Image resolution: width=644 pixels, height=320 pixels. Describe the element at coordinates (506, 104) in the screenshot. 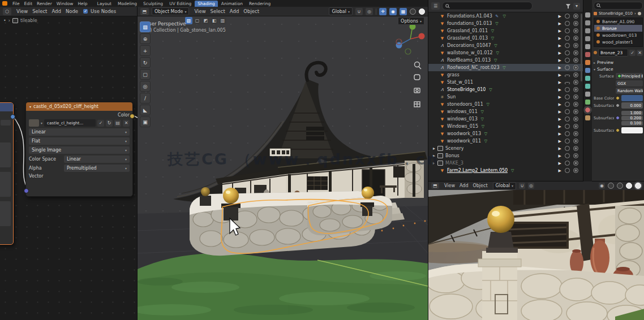

I see `outliner-row: ▼stonedoors_011▽▶` at that location.